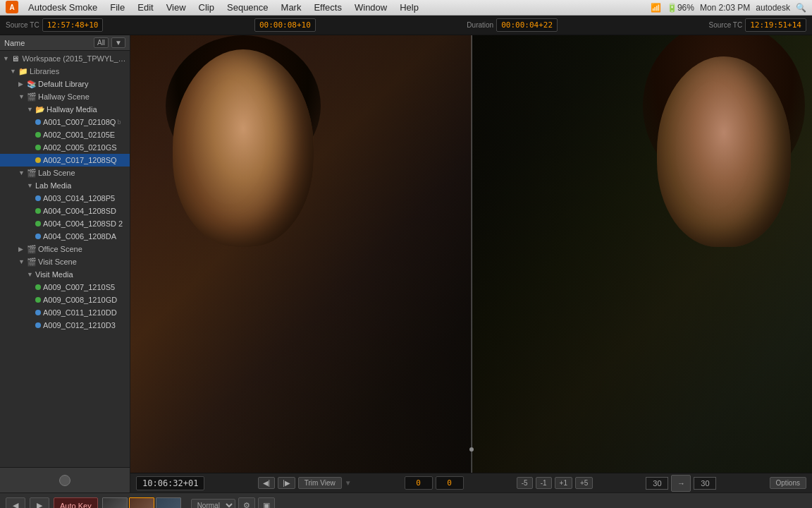 This screenshot has width=812, height=508. What do you see at coordinates (58, 262) in the screenshot?
I see `visit-scene-label: Visit Scene` at bounding box center [58, 262].